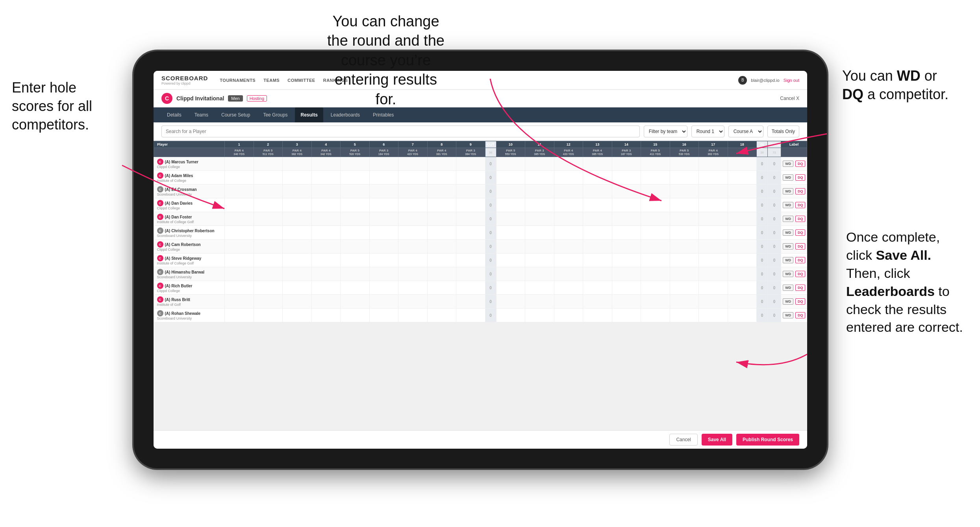 The height and width of the screenshot is (527, 980). What do you see at coordinates (743, 315) in the screenshot?
I see `hole-18-input` at bounding box center [743, 315].